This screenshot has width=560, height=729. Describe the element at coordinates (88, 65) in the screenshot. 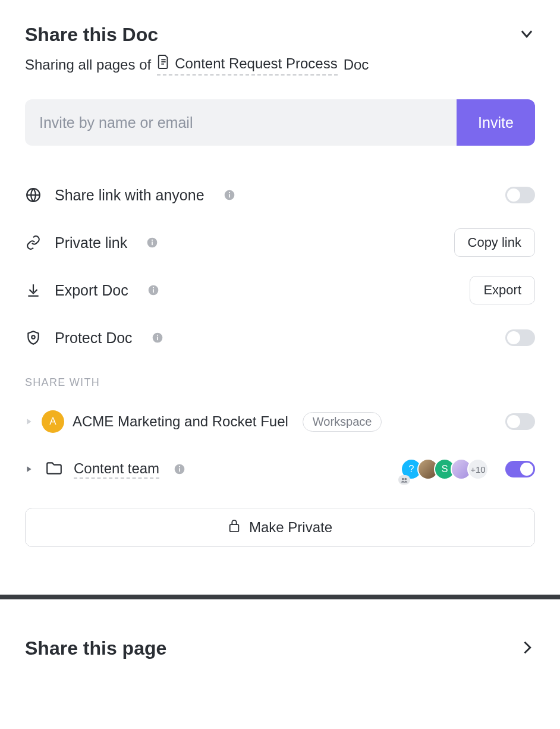

I see `subtitle-prefix: Sharing all pages of` at that location.